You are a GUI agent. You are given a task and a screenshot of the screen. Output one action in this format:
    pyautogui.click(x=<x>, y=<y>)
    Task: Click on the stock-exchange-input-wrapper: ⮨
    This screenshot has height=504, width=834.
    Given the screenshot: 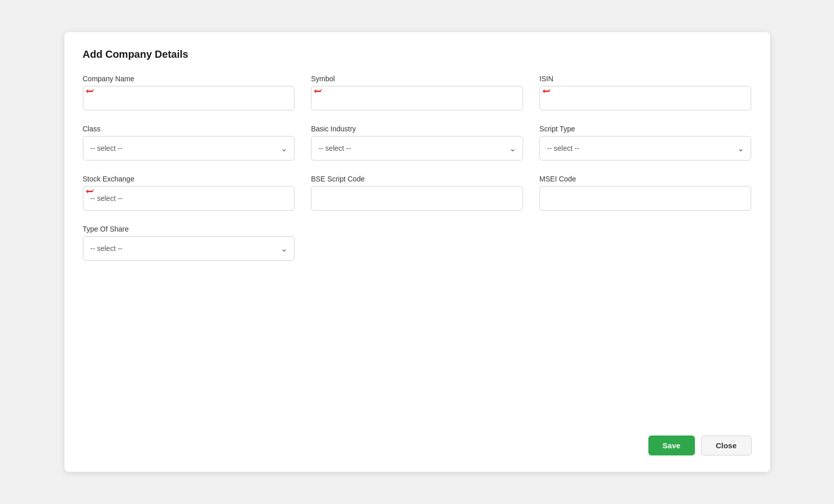 What is the action you would take?
    pyautogui.click(x=189, y=198)
    